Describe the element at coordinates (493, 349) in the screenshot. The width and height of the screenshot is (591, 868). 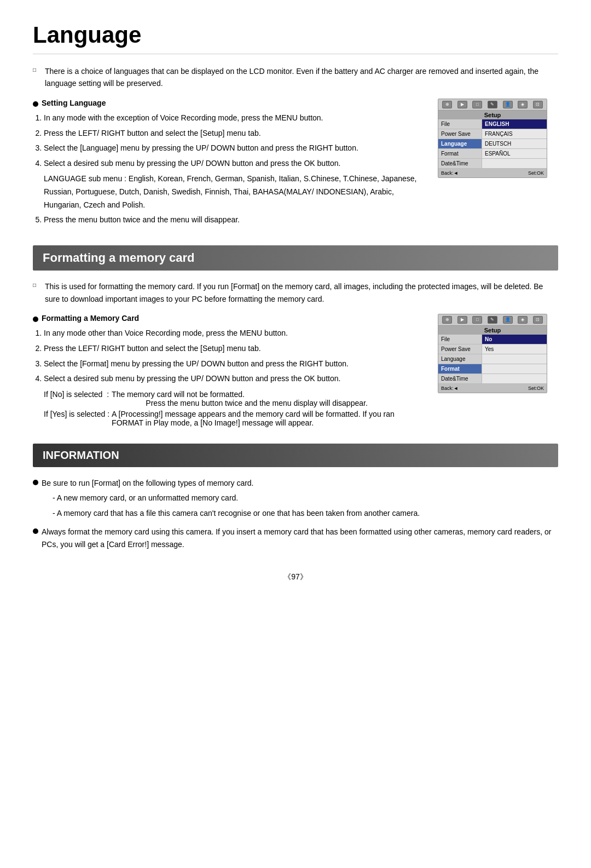
I see `cam2-row-2: Power Save Yes` at that location.